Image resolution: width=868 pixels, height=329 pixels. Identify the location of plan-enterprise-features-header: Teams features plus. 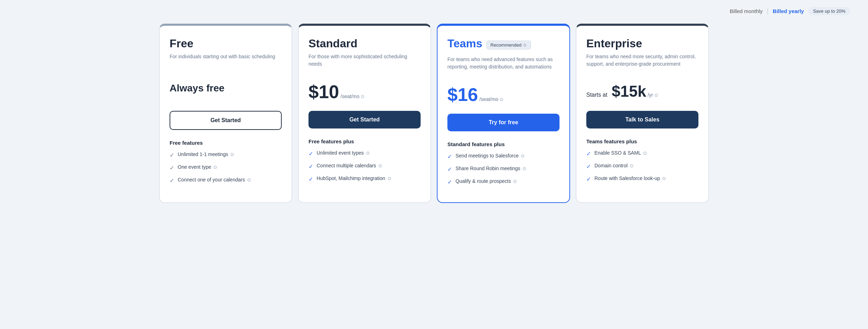
(642, 141).